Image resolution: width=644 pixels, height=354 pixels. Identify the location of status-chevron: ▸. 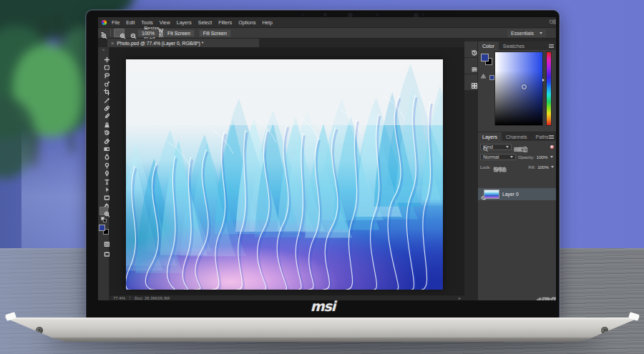
(459, 298).